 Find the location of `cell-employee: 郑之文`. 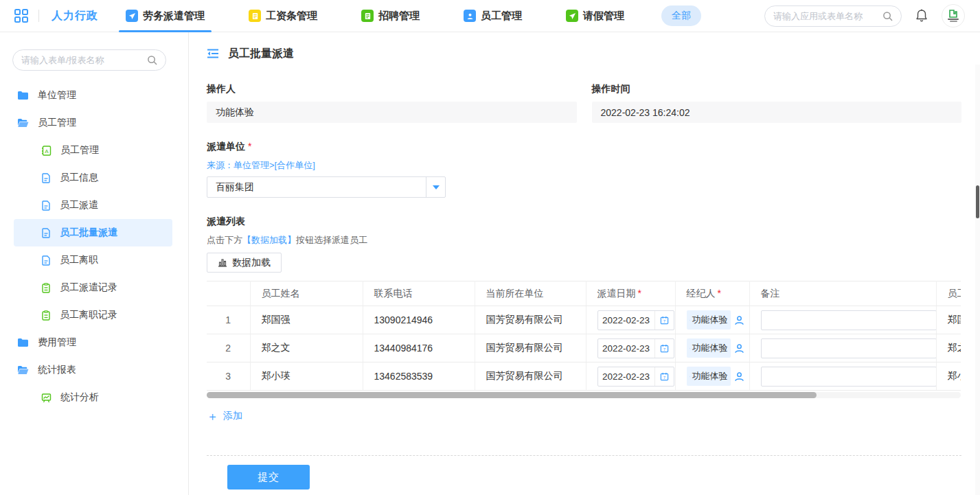

cell-employee: 郑之文 is located at coordinates (948, 349).